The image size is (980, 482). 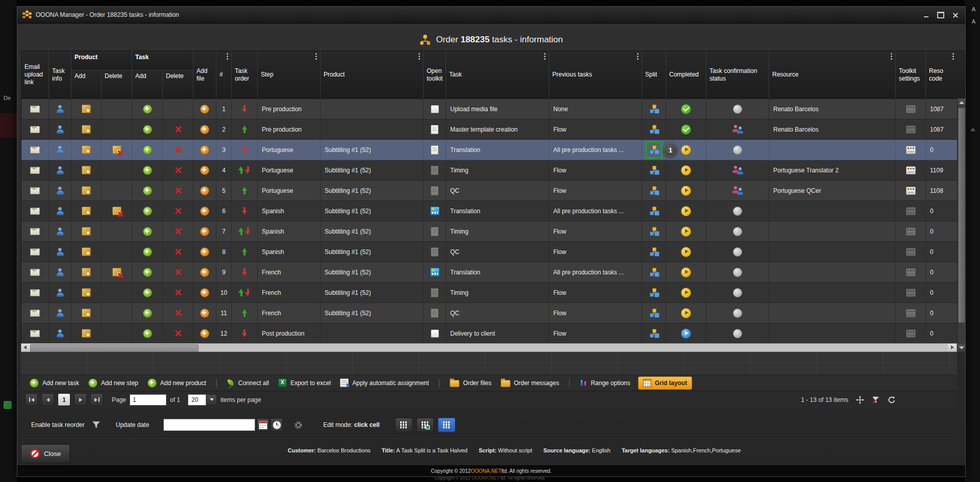 What do you see at coordinates (48, 400) in the screenshot?
I see `go-previous-page-button` at bounding box center [48, 400].